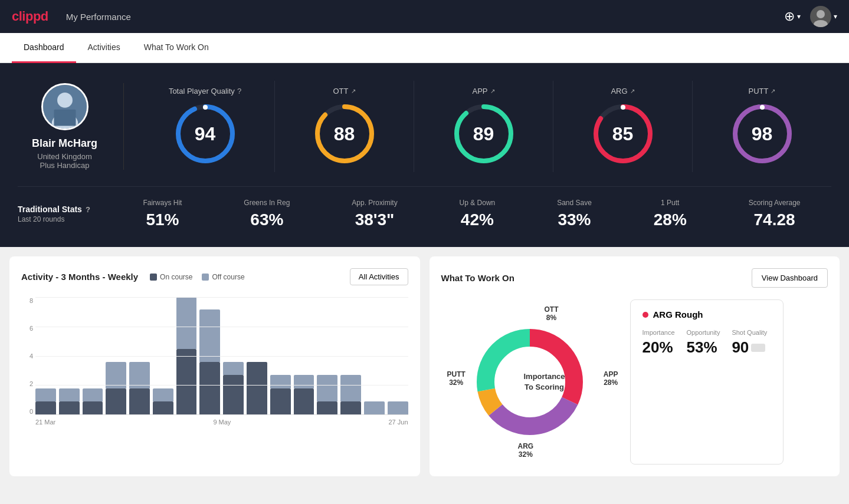  I want to click on total-value: 94, so click(205, 134).